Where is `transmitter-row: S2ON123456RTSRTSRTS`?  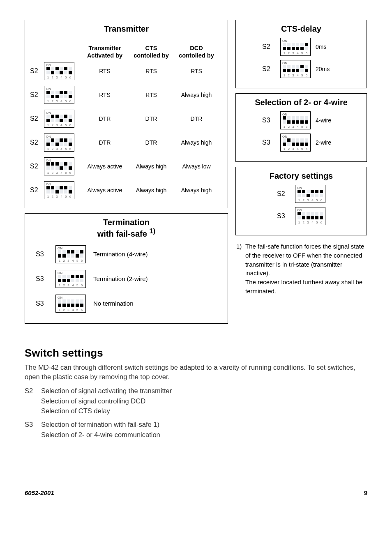
transmitter-row: S2ON123456RTSRTSRTS is located at coordinates (127, 71).